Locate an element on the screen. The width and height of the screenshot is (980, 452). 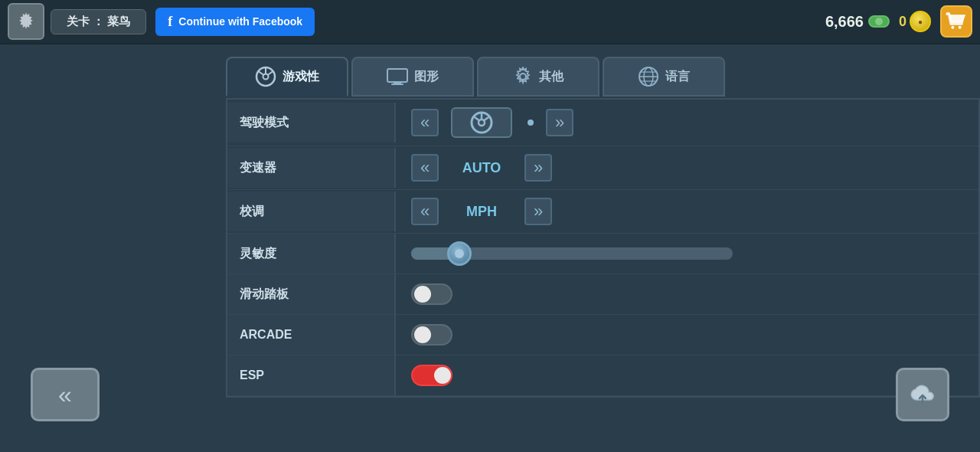
arcade-toggle-knob is located at coordinates (423, 335).